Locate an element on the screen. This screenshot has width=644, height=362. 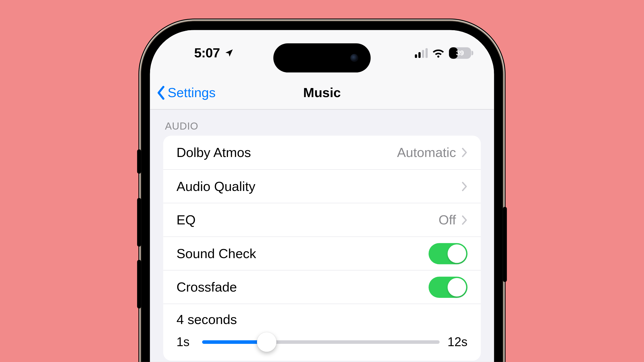
back-button: Settings is located at coordinates (186, 93).